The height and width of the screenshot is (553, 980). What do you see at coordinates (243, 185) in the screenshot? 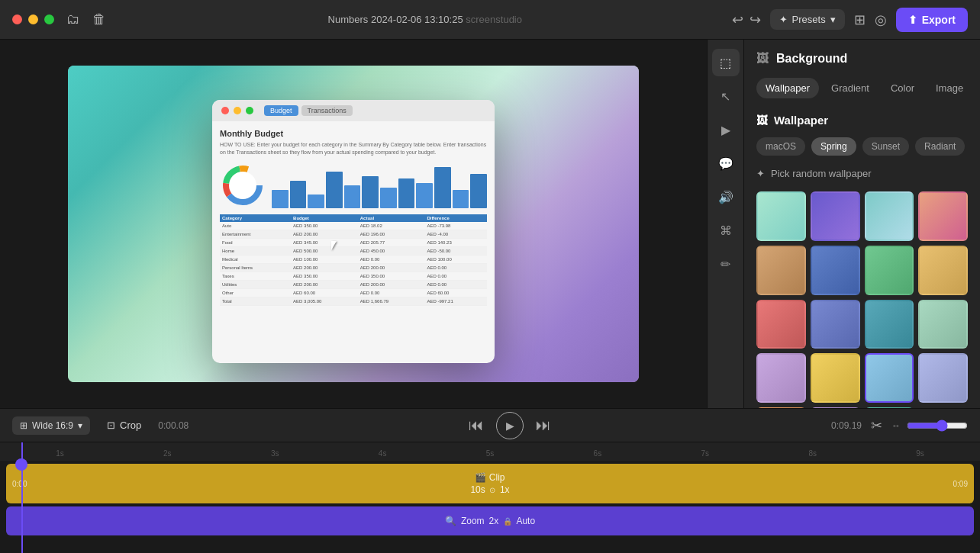
I see `pie-chart` at bounding box center [243, 185].